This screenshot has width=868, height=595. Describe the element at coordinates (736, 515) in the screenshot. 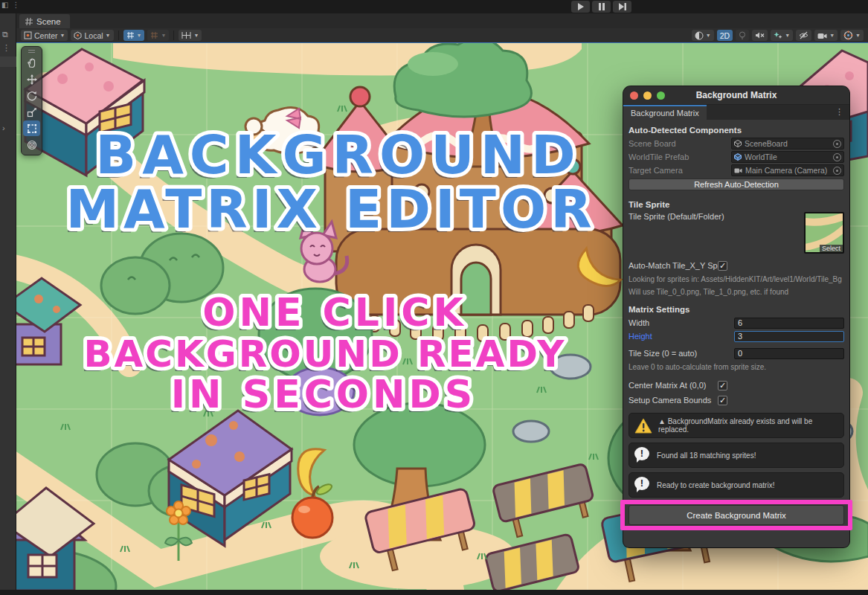

I see `create-button-area: Create Background Matrix` at that location.